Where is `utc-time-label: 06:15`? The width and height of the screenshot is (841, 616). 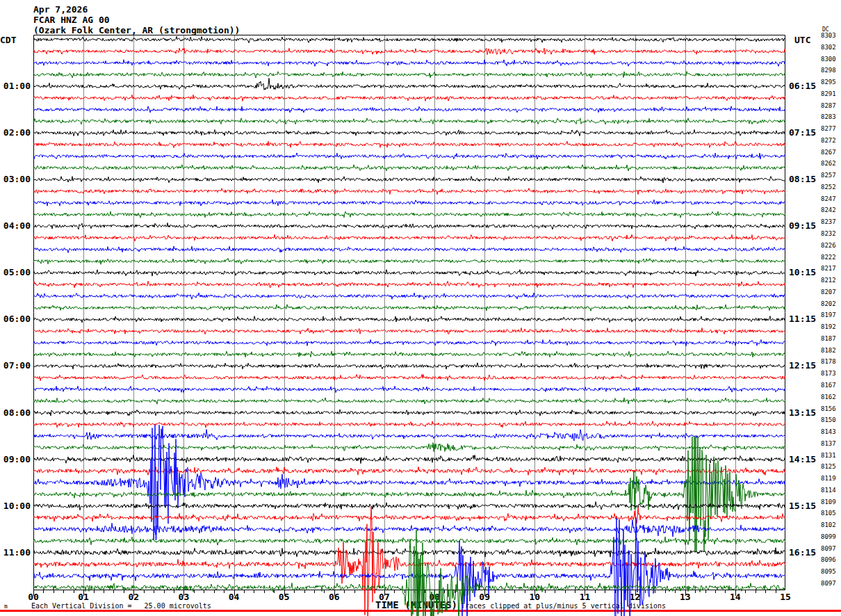 utc-time-label: 06:15 is located at coordinates (805, 86).